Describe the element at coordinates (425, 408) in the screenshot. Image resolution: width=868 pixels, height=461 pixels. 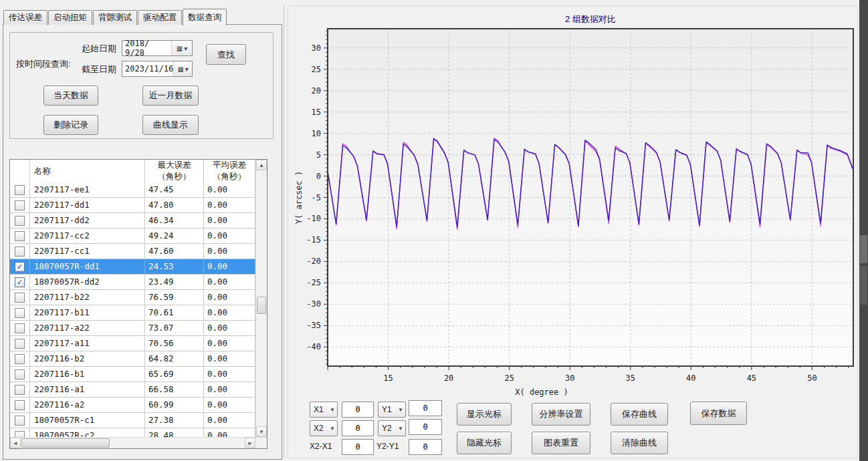
I see `y1-value-field` at that location.